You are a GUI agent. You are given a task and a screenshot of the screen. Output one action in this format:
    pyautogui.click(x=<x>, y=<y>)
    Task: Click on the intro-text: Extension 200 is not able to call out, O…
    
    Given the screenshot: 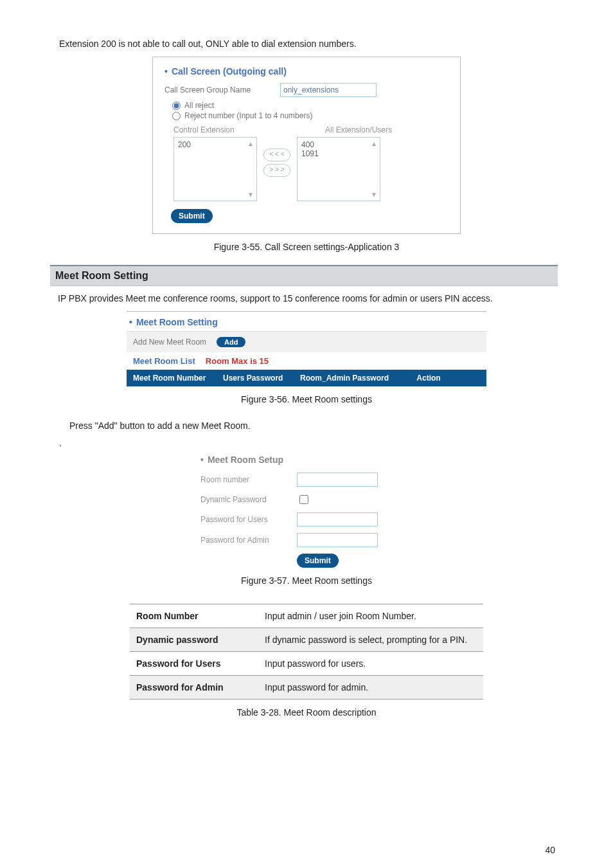 What is the action you would take?
    pyautogui.click(x=307, y=44)
    